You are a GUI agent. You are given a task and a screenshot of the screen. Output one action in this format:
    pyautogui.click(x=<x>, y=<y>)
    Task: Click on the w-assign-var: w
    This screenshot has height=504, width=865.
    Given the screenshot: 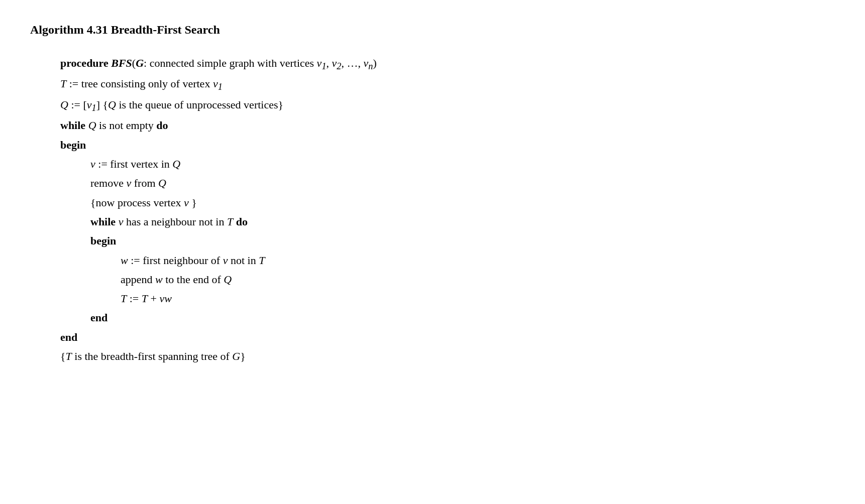 What is the action you would take?
    pyautogui.click(x=125, y=260)
    